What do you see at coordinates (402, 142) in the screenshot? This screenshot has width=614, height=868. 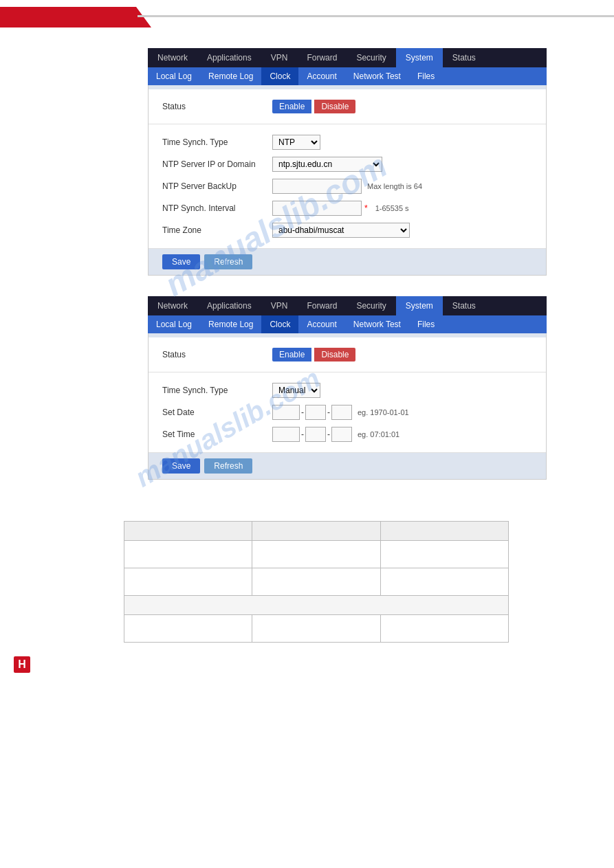 I see `panel1-timesynctype-value: NTP Manual` at bounding box center [402, 142].